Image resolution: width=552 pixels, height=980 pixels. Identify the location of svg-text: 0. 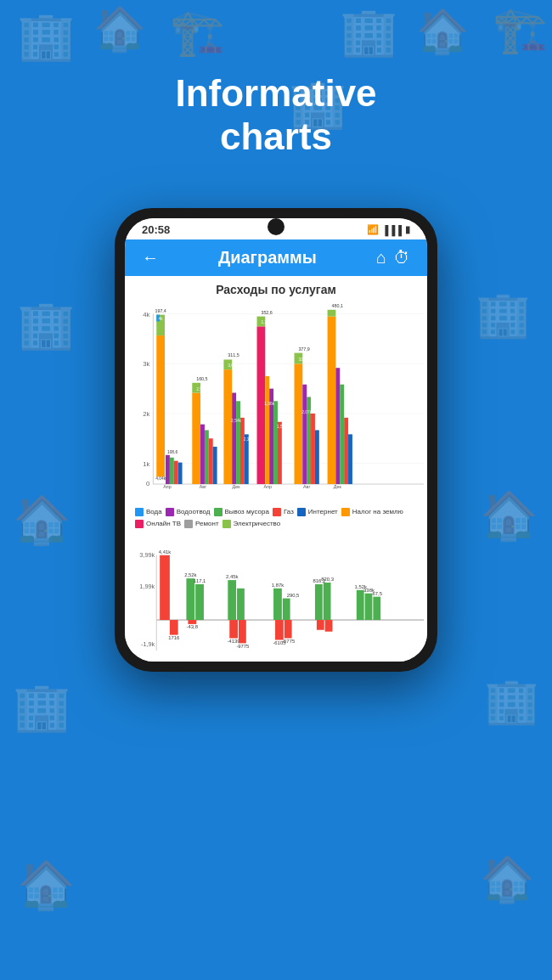
(148, 484).